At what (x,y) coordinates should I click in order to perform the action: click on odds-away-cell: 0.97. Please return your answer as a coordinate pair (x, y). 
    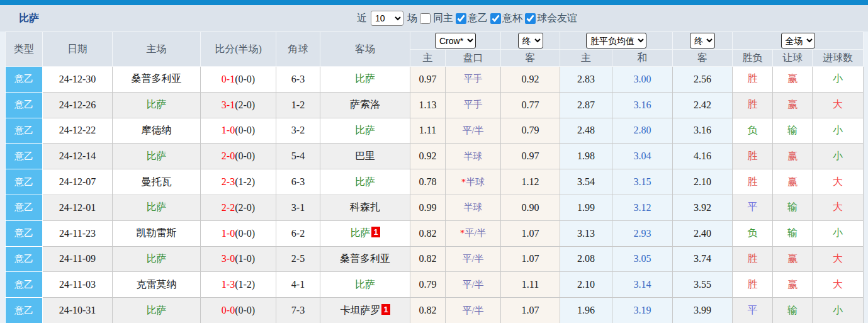
    Looking at the image, I should click on (531, 156).